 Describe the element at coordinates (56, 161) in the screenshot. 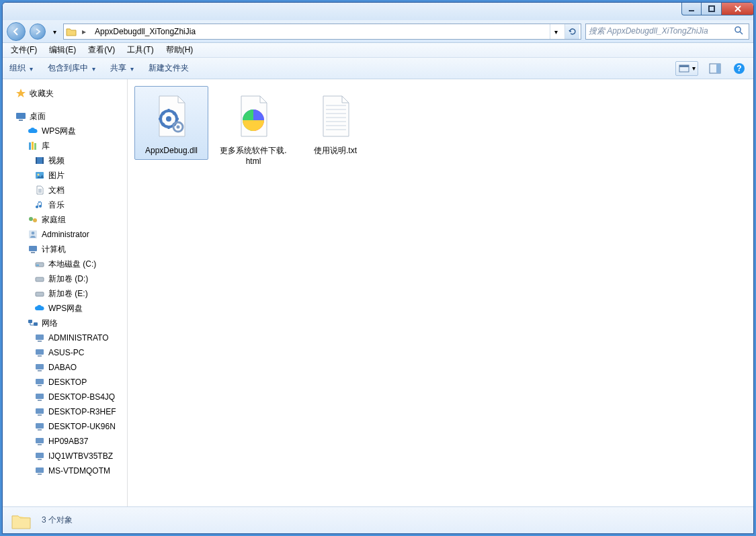

I see `tree-label: 视频` at that location.